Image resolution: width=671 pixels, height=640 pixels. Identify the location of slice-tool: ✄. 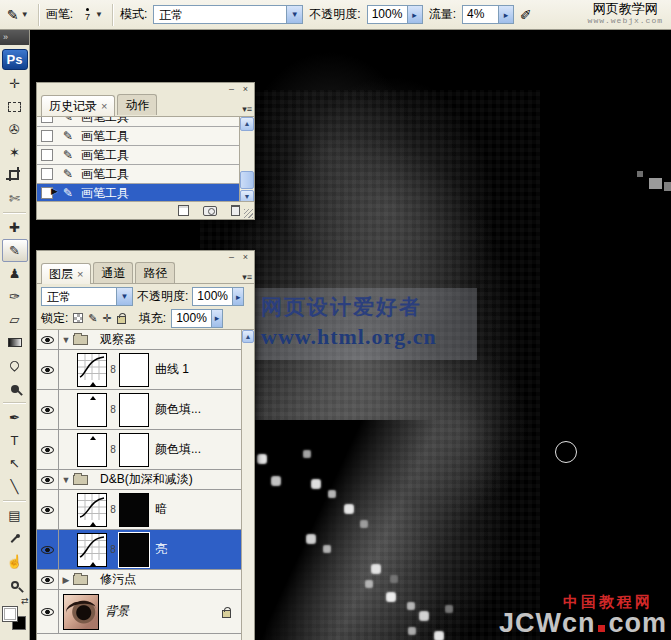
(15, 198).